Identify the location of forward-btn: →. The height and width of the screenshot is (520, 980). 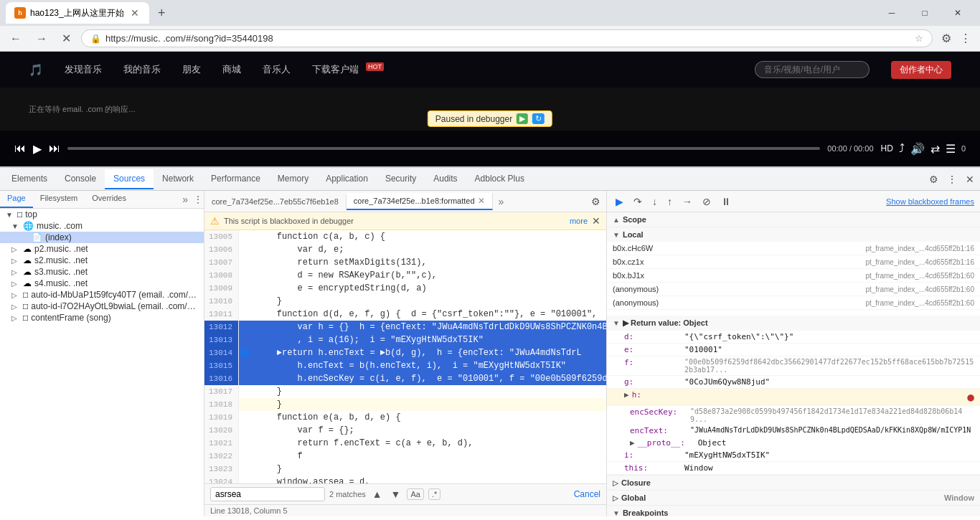
(42, 39).